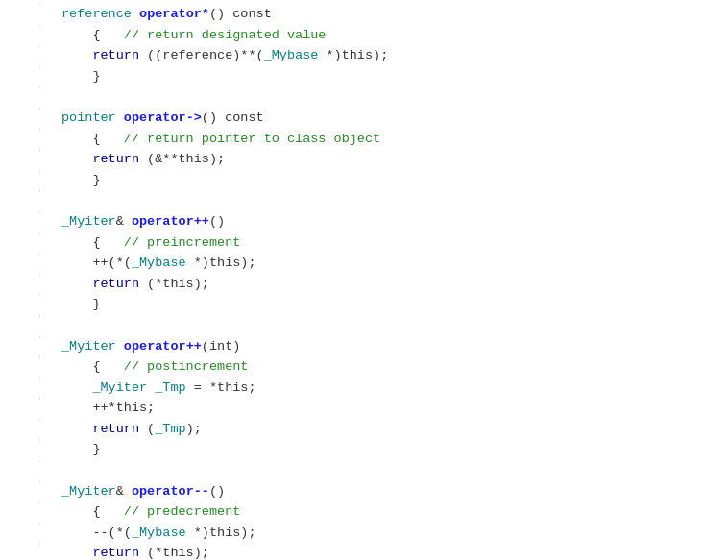  Describe the element at coordinates (364, 367) in the screenshot. I see `code-line: { // postincrement` at that location.